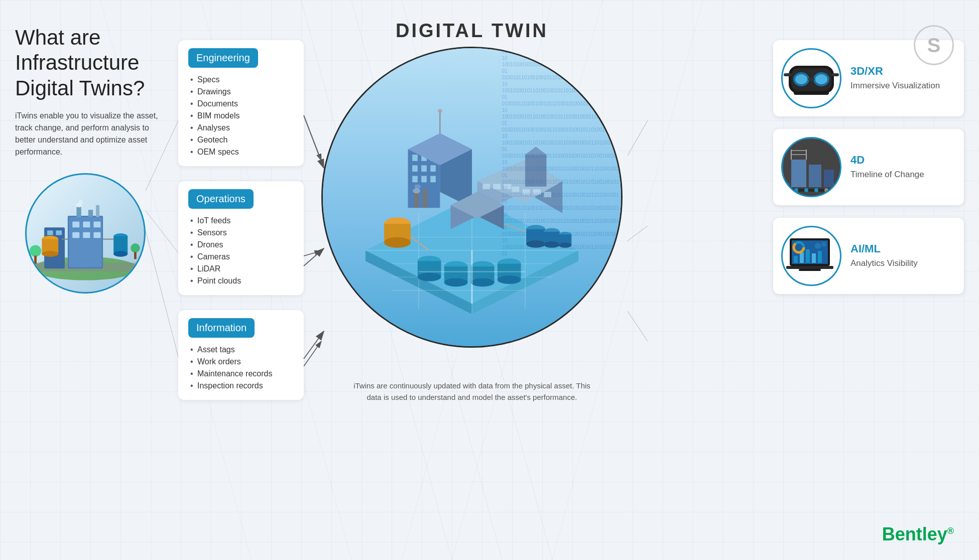 The image size is (979, 560). I want to click on engineering-box: Engineering Specs Drawings Documents BIM…, so click(241, 103).